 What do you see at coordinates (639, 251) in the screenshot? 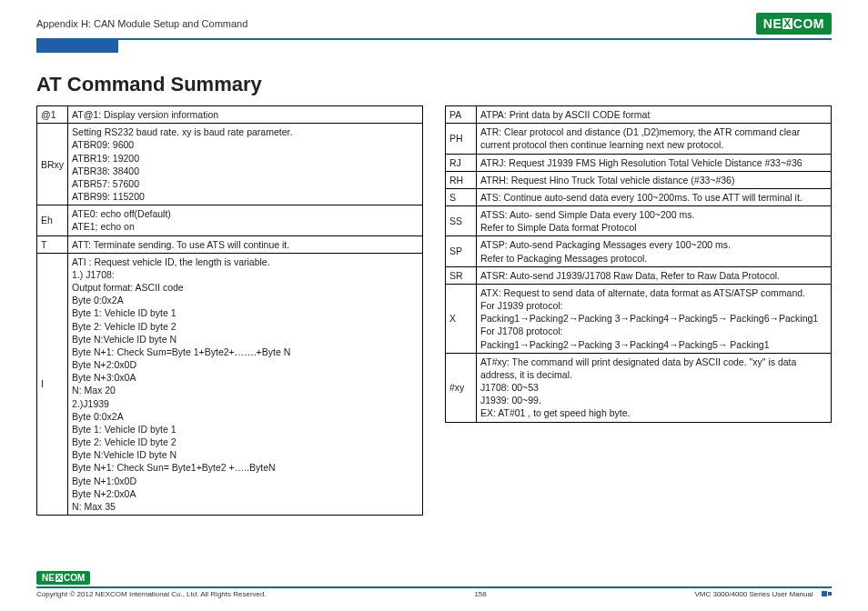
I see `table-row: SPATSP: Auto-send Packaging Messages eve…` at bounding box center [639, 251].